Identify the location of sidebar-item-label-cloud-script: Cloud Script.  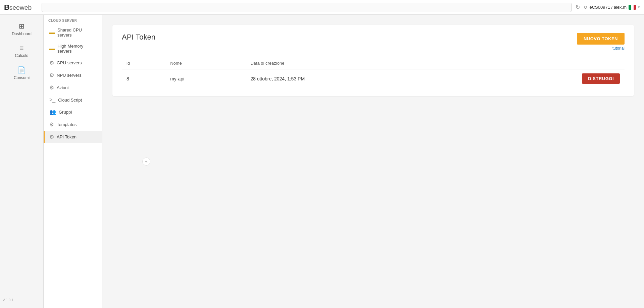
(70, 100).